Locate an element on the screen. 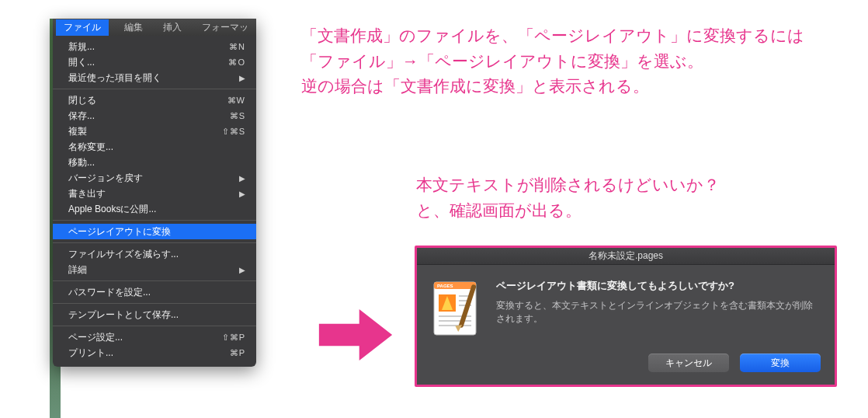 The image size is (868, 418). menu-item-label: 移動... is located at coordinates (82, 163).